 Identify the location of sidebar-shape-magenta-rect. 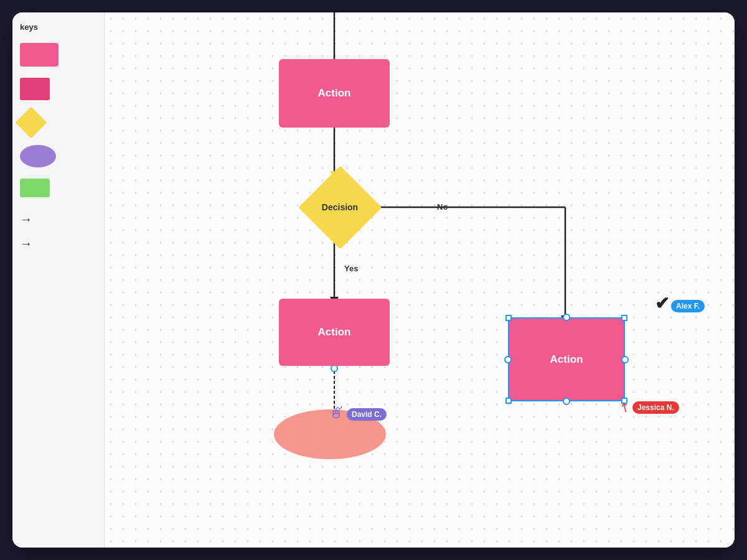
(35, 89).